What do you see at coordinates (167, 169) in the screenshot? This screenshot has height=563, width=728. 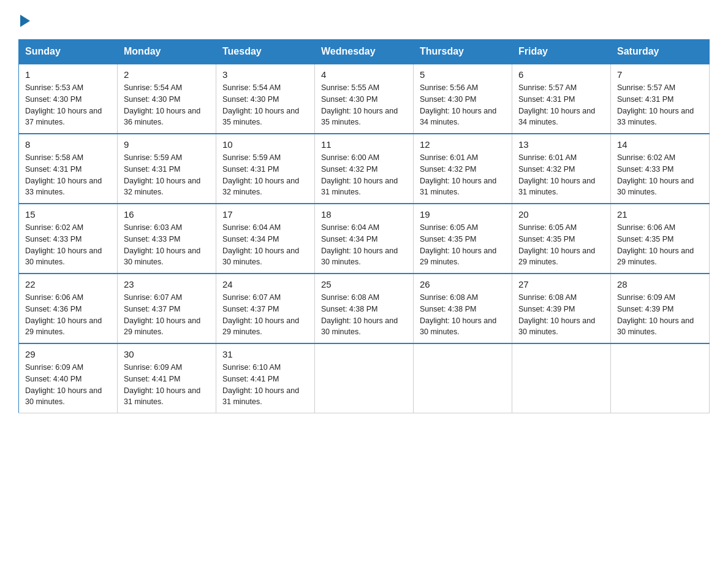 I see `table-row: 9 Sunrise: 5:59 AM Sunset: 4:31 PM Dayli…` at bounding box center [167, 169].